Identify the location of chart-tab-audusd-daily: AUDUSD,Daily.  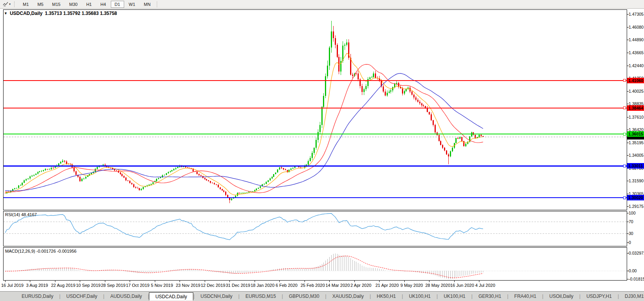
(127, 296).